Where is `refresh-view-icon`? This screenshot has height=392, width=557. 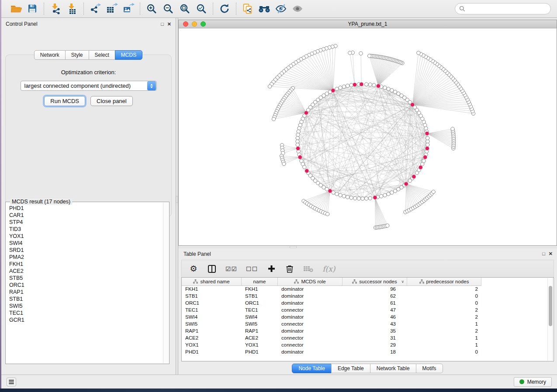 refresh-view-icon is located at coordinates (225, 9).